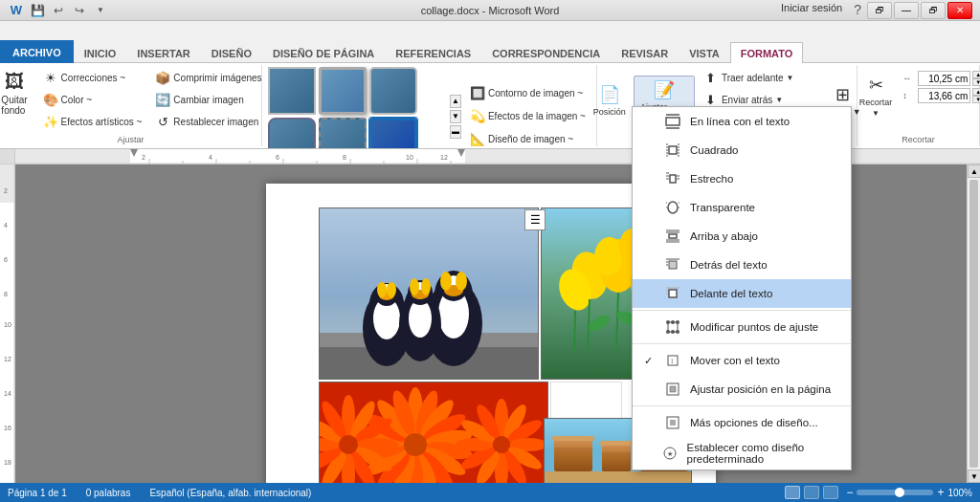 This screenshot has width=980, height=502. I want to click on ruler-corner, so click(8, 157).